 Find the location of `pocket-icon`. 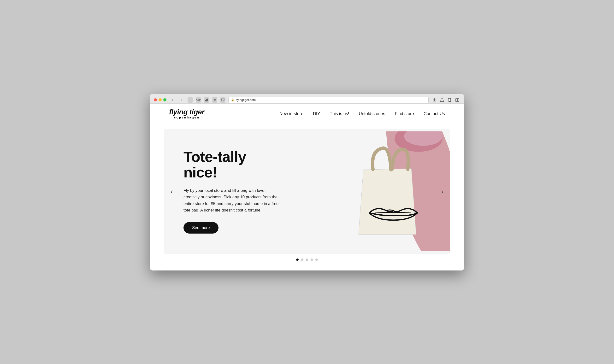

pocket-icon is located at coordinates (223, 100).